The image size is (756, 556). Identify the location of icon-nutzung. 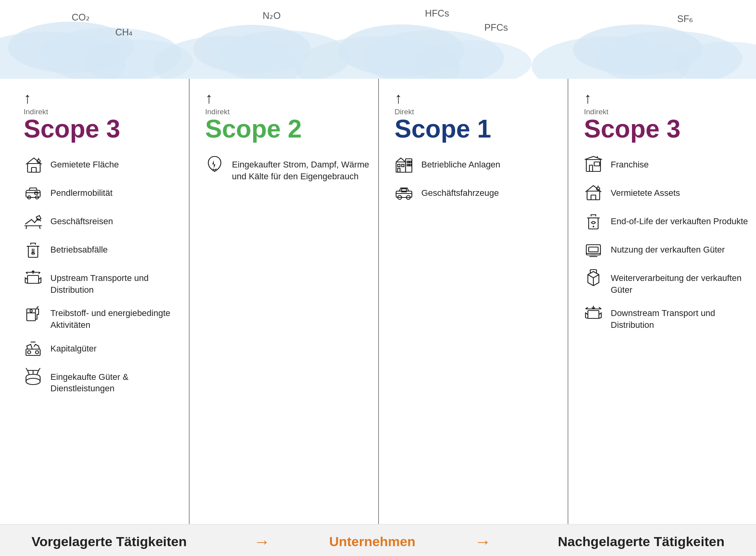
(594, 250).